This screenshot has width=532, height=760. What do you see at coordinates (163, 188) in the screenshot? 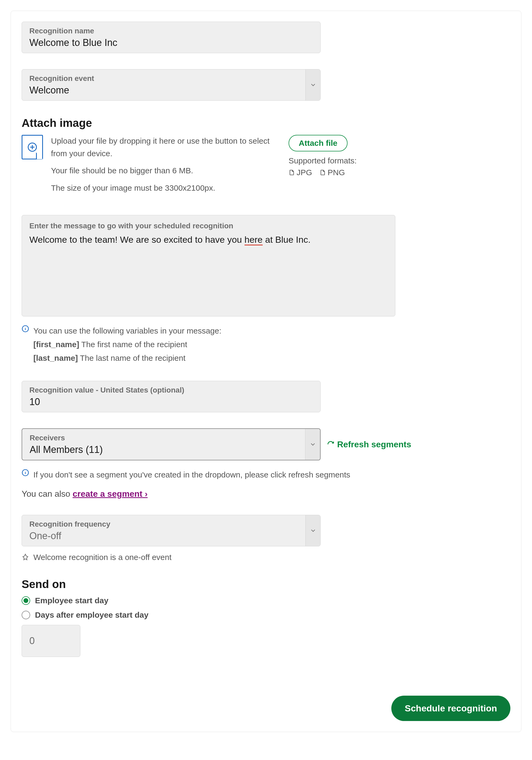
I see `attach-hint-3: The size of your image must be 3300x2100…` at bounding box center [163, 188].